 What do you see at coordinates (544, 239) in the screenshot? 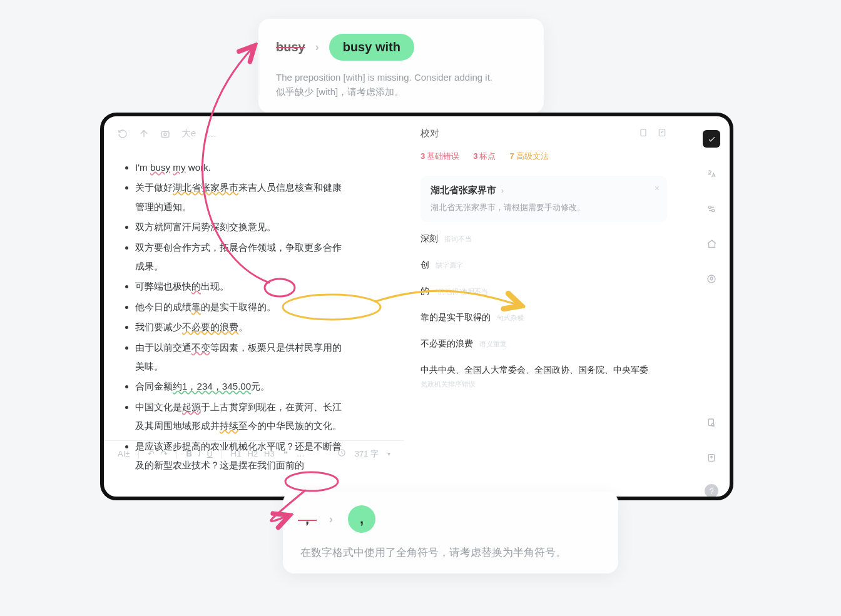
I see `issue-item: 深刻搭词不当` at bounding box center [544, 239].